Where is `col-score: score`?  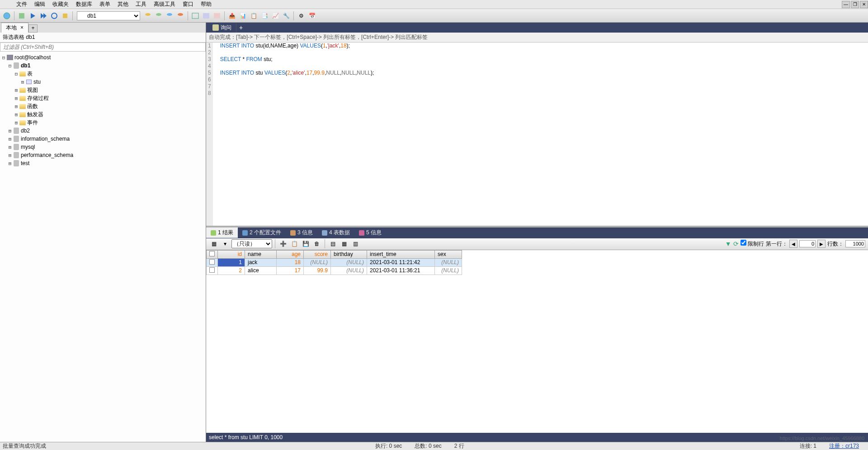
col-score: score is located at coordinates (317, 254).